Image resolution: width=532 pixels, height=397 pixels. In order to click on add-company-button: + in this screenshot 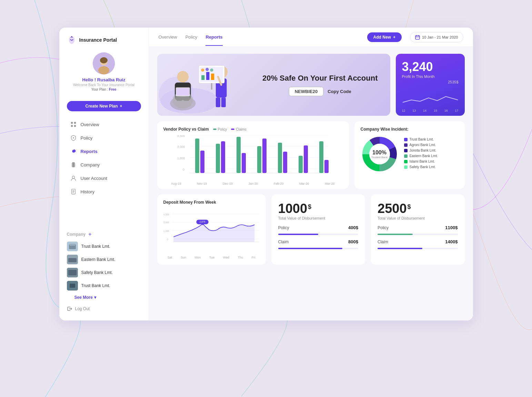, I will do `click(90, 234)`.